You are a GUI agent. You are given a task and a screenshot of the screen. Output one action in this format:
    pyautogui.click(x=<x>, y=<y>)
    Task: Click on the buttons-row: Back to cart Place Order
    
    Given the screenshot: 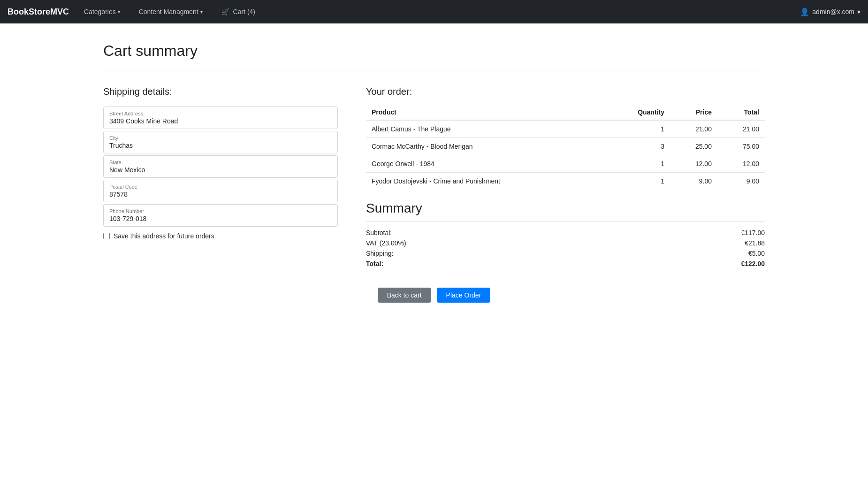 What is the action you would take?
    pyautogui.click(x=434, y=295)
    